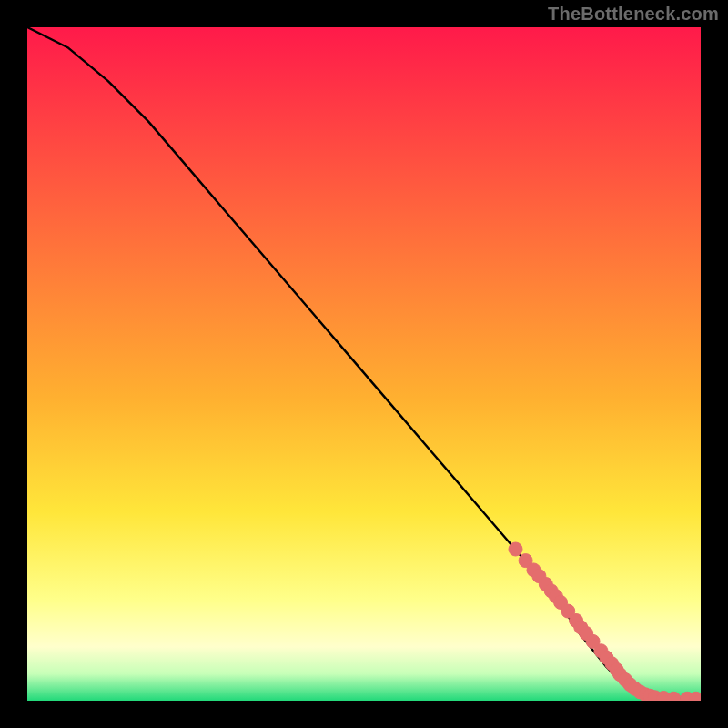  What do you see at coordinates (515, 550) in the screenshot?
I see `data-marker` at bounding box center [515, 550].